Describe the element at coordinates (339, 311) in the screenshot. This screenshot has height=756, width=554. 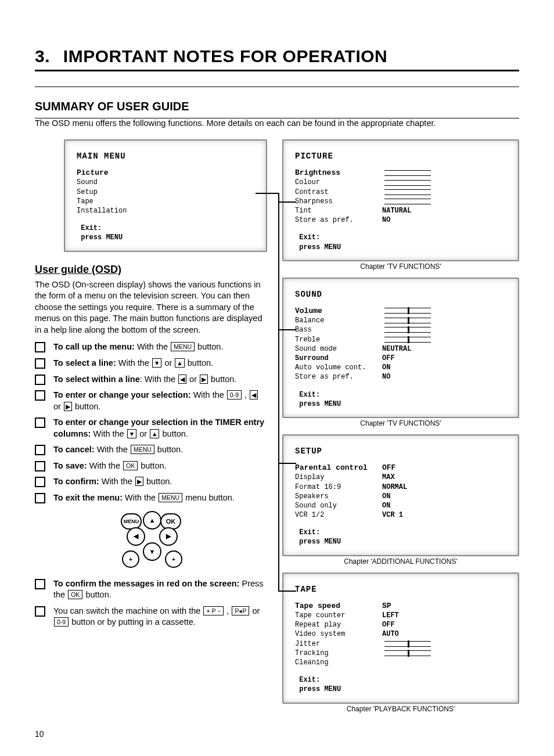
I see `osd-highlight: Volume` at that location.